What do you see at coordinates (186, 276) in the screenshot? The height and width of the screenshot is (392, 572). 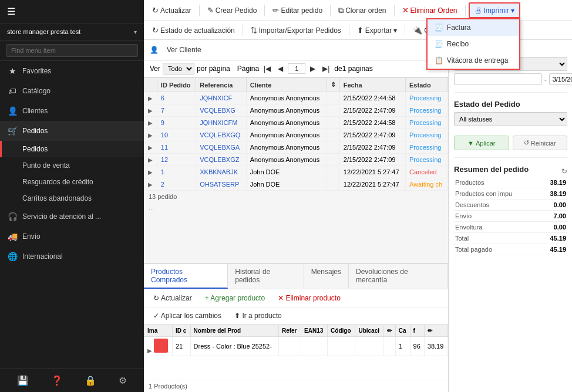 I see `tab-productos-comprados: Productos Comprados` at bounding box center [186, 276].